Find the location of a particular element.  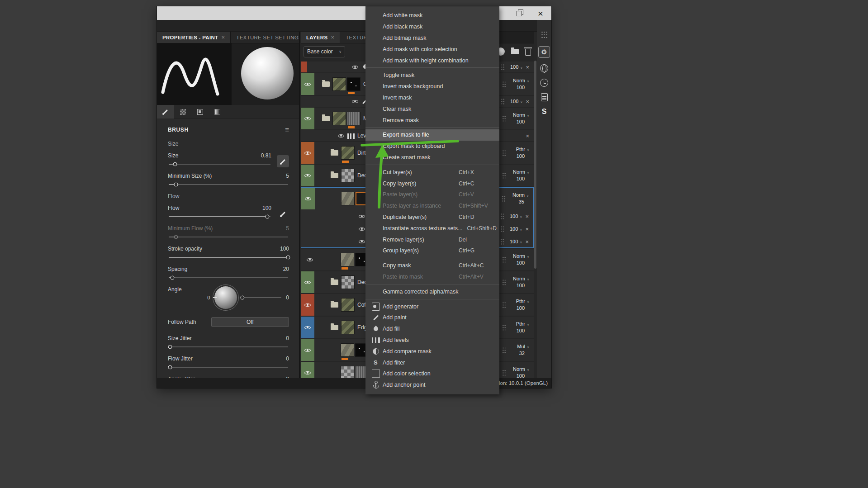

delete-layer-button is located at coordinates (528, 52).